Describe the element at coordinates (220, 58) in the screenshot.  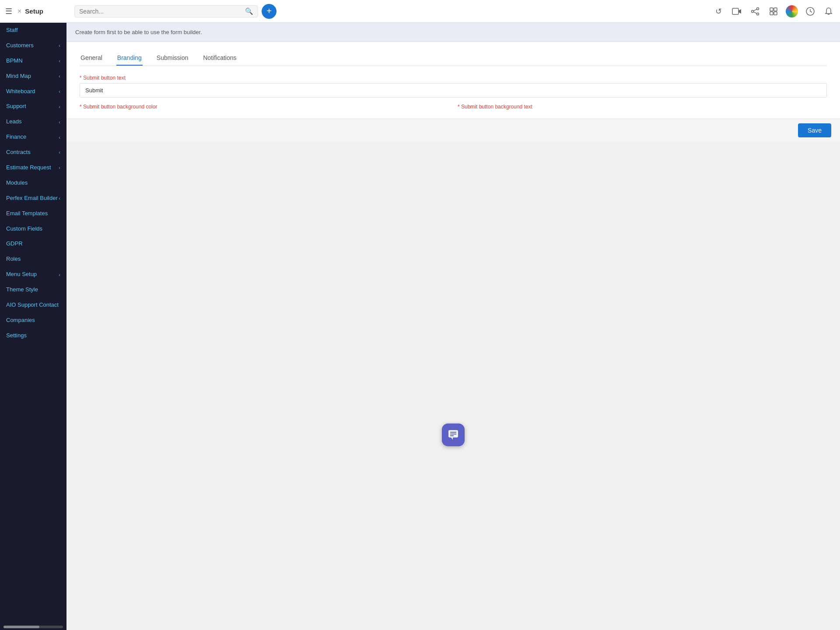
I see `tab-notifications: Notifications` at that location.